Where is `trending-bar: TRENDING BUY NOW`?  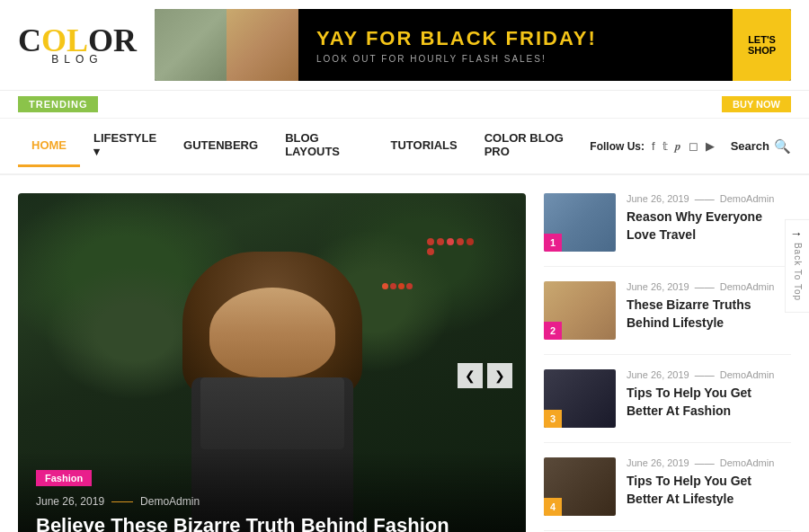
trending-bar: TRENDING BUY NOW is located at coordinates (404, 104).